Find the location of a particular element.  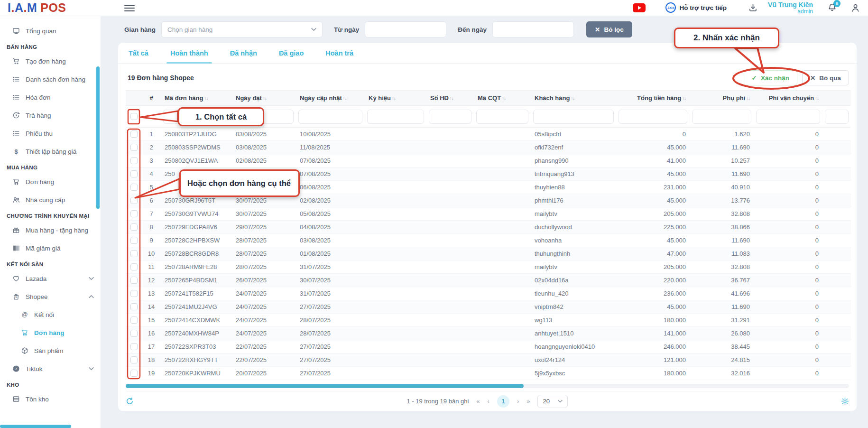

last-page-button: » is located at coordinates (528, 401).